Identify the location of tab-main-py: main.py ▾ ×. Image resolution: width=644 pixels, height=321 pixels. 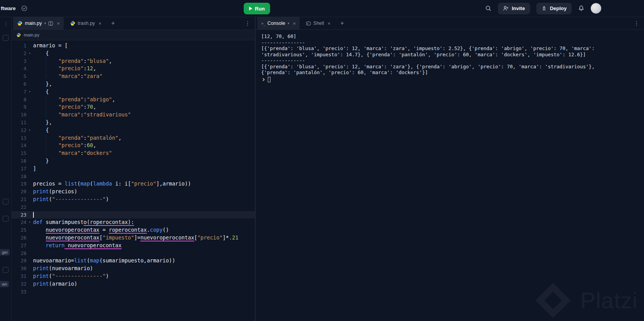
(38, 23).